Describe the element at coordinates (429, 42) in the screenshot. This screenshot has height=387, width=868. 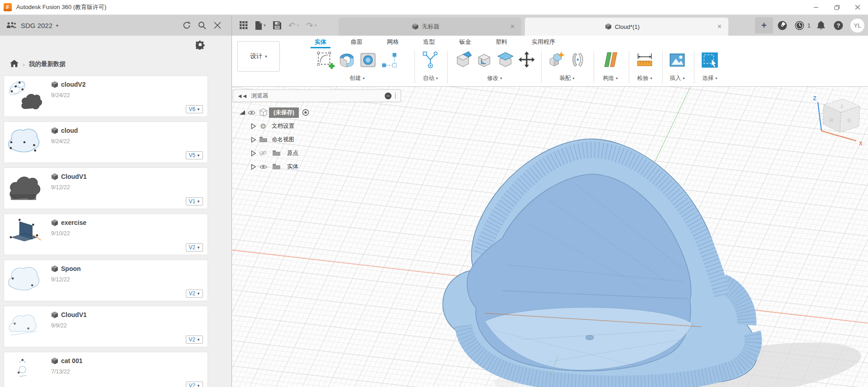
I see `tab-form: 造型` at that location.